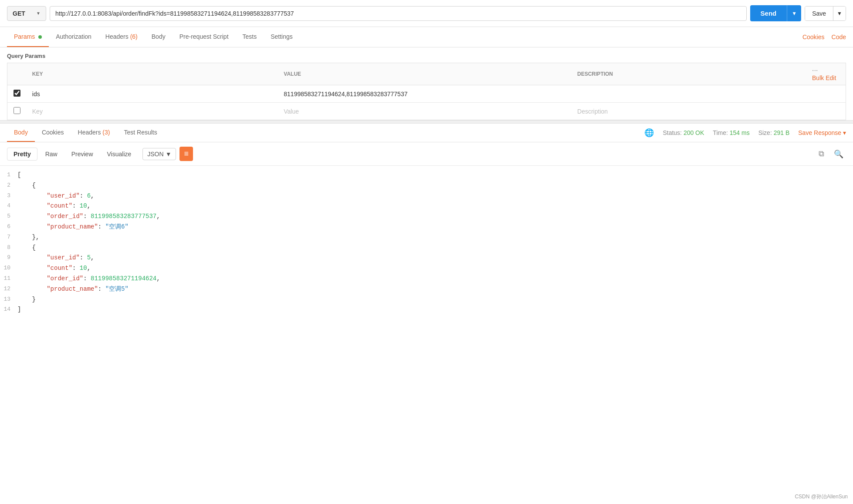  What do you see at coordinates (768, 13) in the screenshot?
I see `send-button: Send` at bounding box center [768, 13].